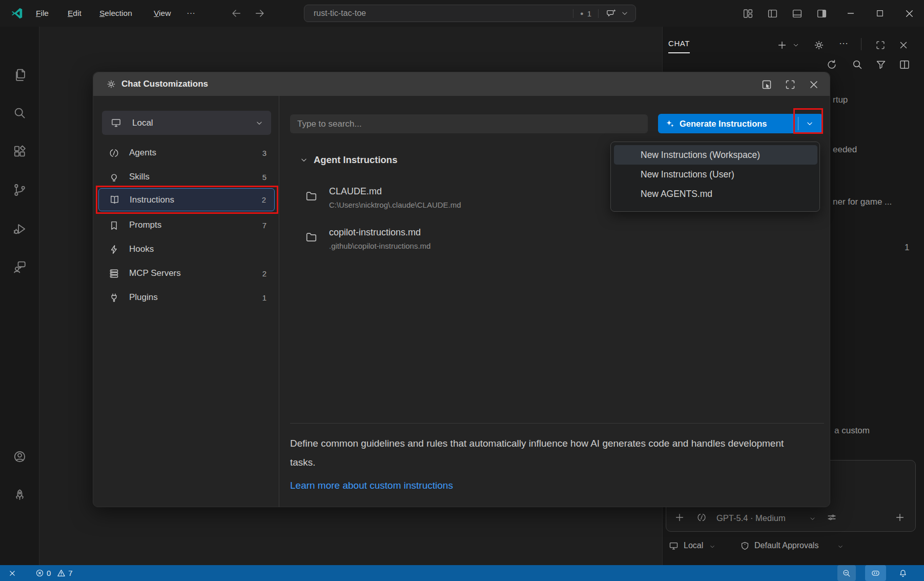  I want to click on notifications-button, so click(903, 573).